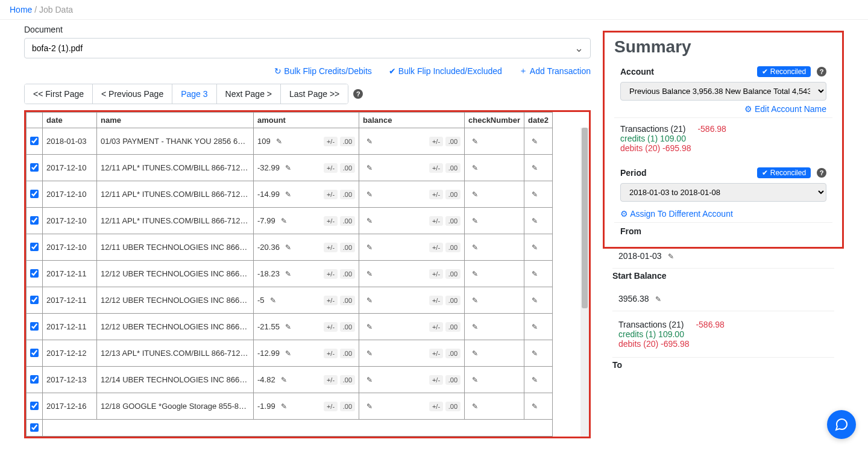 This screenshot has width=868, height=451. I want to click on table-scrollbar, so click(585, 282).